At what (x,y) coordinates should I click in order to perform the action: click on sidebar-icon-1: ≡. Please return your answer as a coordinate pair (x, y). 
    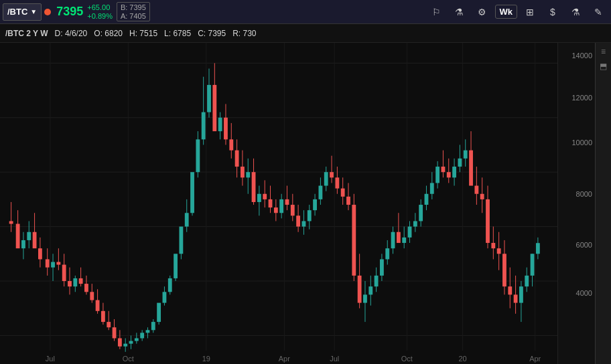
    Looking at the image, I should click on (603, 52).